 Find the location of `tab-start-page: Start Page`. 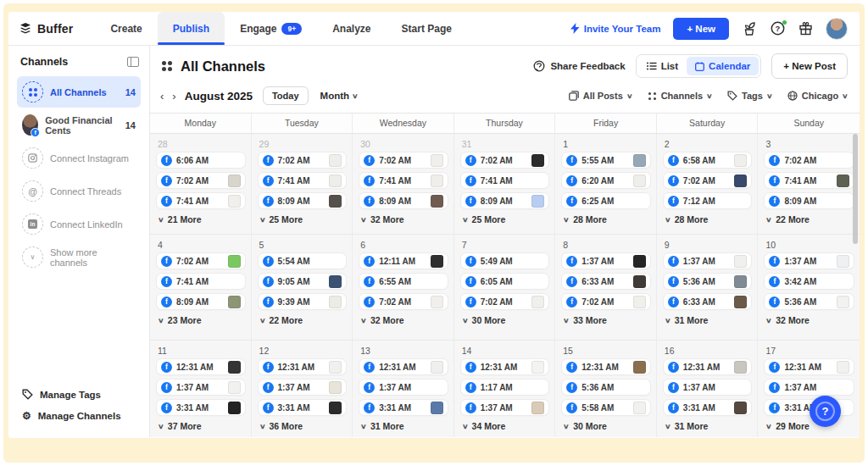

tab-start-page: Start Page is located at coordinates (427, 29).